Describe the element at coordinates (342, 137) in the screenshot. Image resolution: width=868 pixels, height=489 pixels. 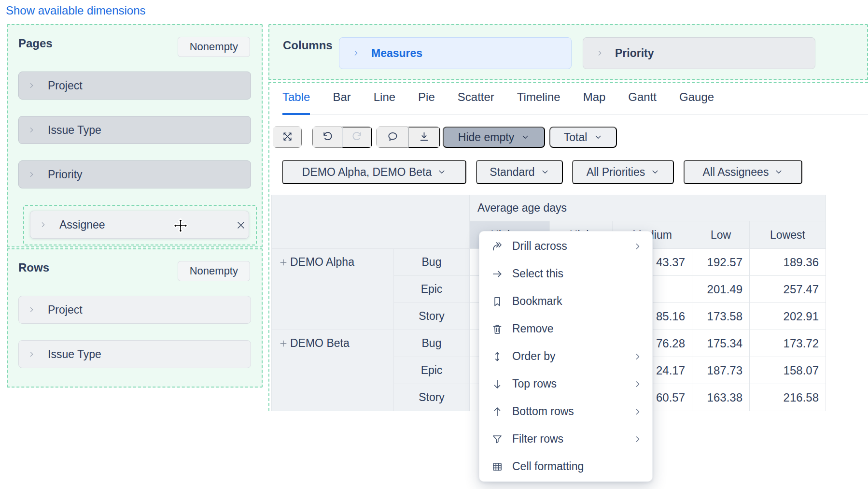
I see `toolbar-group-history` at that location.